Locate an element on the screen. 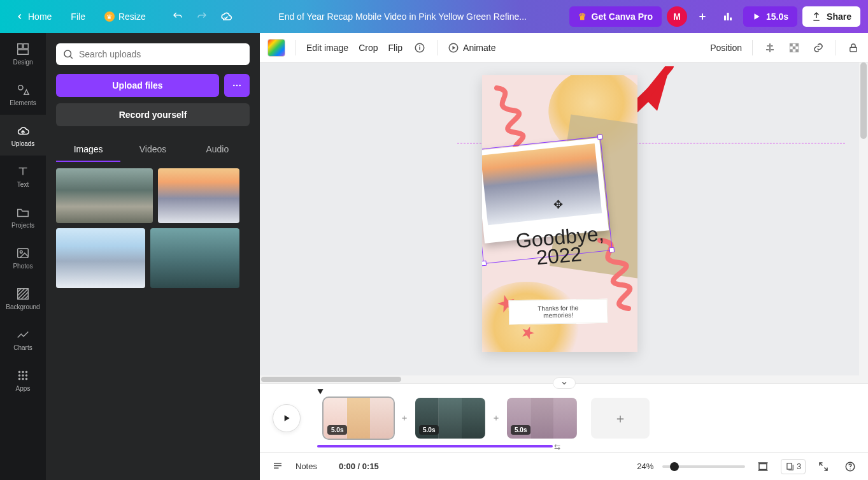 The image size is (868, 480). nav-design: Design is located at coordinates (23, 54).